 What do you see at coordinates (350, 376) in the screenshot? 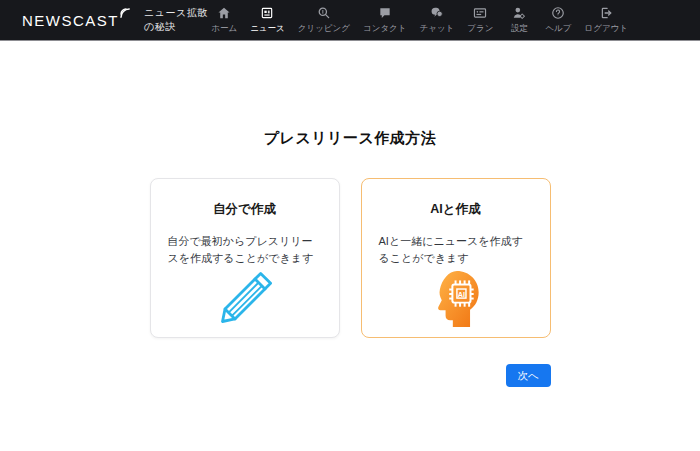
I see `actions-row: 次へ` at bounding box center [350, 376].